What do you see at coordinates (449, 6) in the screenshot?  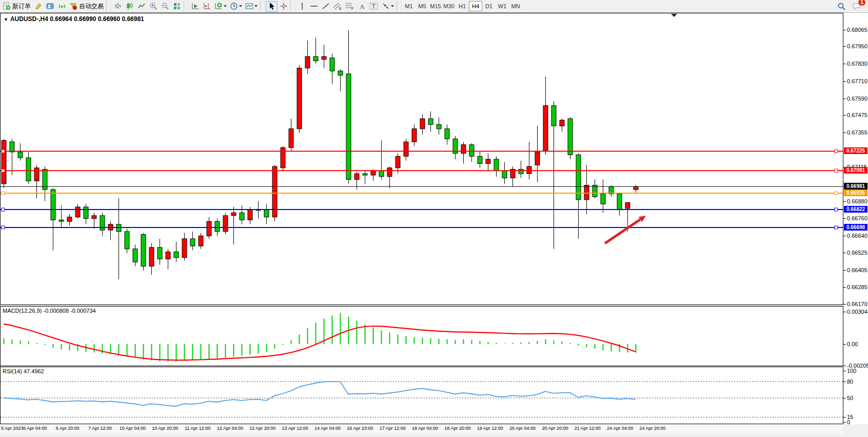 I see `timeframe-button-m30: M30` at bounding box center [449, 6].